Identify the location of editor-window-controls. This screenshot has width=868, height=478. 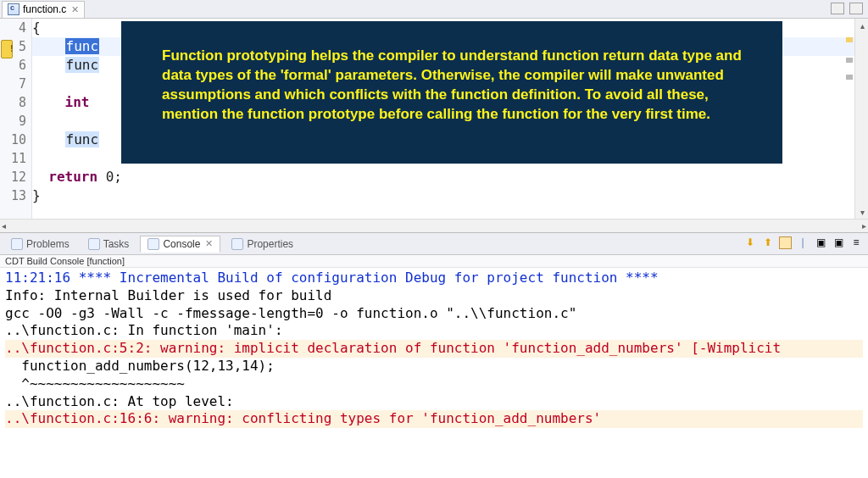
(847, 8).